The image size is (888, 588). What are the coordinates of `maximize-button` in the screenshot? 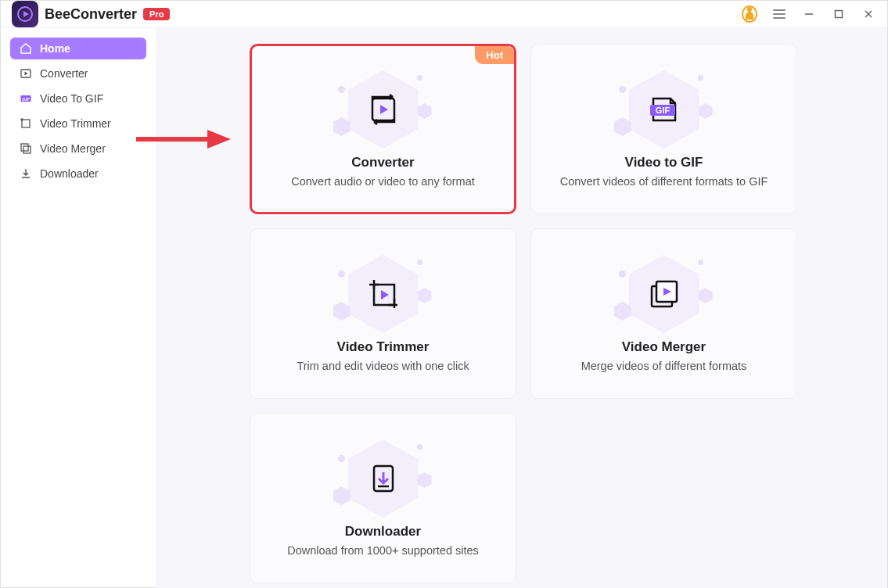 It's located at (839, 14).